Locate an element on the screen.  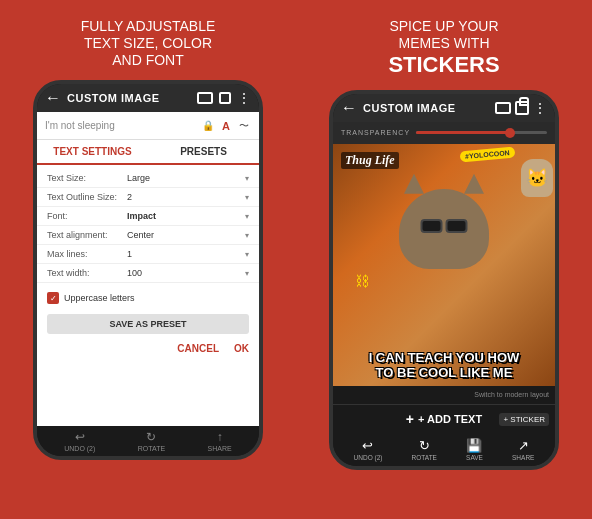
right-phone-bottom: ↩ UNDO (2) ↻ ROTATE 💾 SAVE ↗ SHARE is located at coordinates (444, 450).